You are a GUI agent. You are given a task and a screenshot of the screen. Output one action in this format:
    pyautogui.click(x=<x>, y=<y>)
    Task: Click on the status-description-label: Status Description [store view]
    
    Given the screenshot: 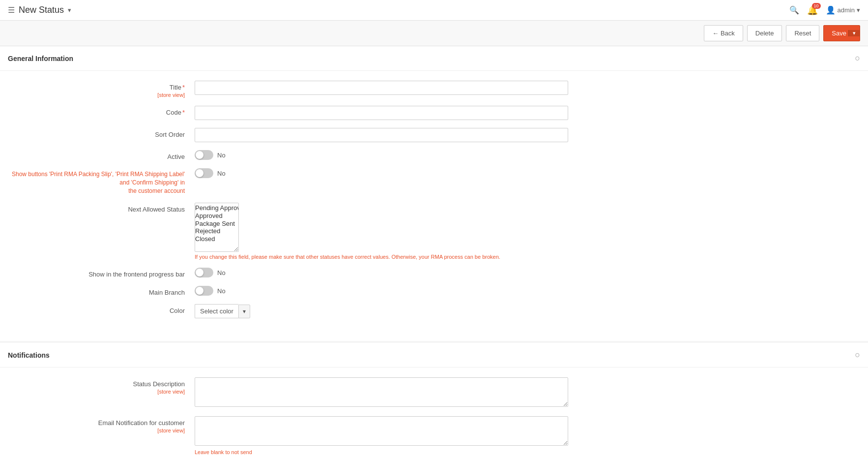 What is the action you would take?
    pyautogui.click(x=101, y=386)
    